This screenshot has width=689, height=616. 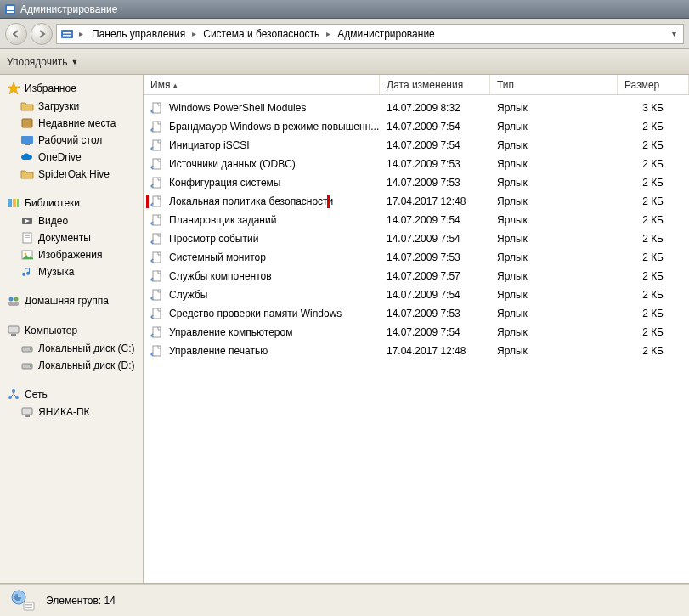 I want to click on nav-header-computer: Компьютер, so click(x=71, y=331).